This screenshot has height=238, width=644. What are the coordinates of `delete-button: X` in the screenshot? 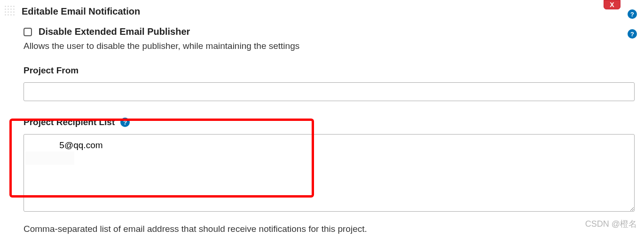 It's located at (612, 5).